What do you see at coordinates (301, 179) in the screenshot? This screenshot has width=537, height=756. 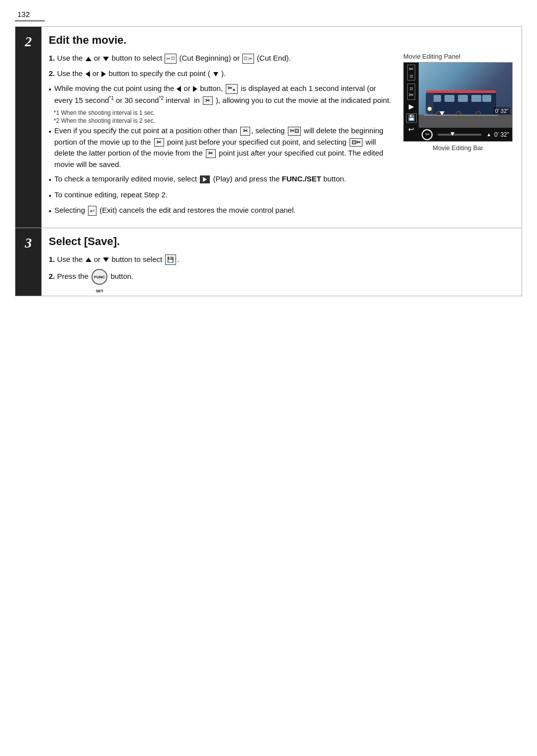 I see `func-set-label: FUNC./SET` at bounding box center [301, 179].